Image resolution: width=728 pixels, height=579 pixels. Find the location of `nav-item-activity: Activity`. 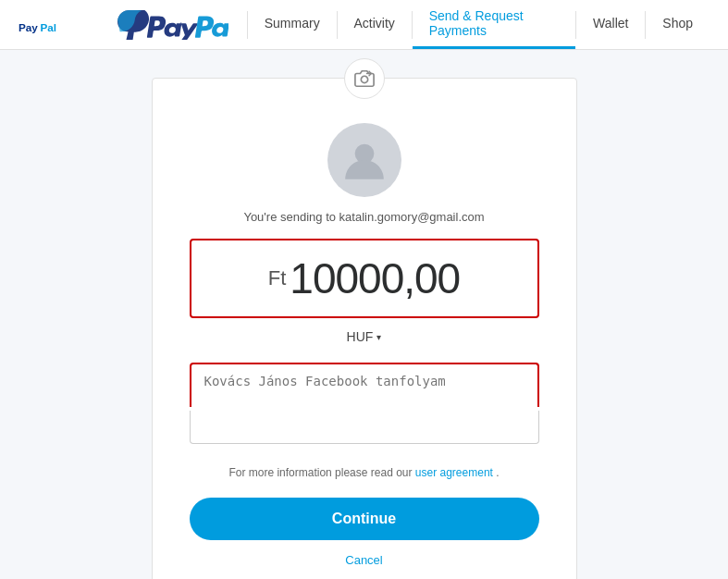

nav-item-activity: Activity is located at coordinates (374, 24).